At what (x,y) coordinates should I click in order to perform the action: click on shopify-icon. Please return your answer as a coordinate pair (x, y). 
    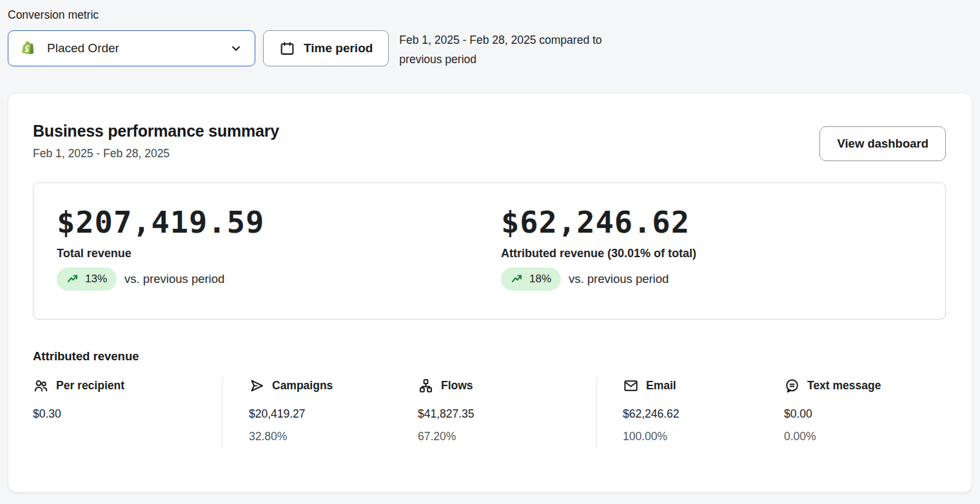
    Looking at the image, I should click on (28, 49).